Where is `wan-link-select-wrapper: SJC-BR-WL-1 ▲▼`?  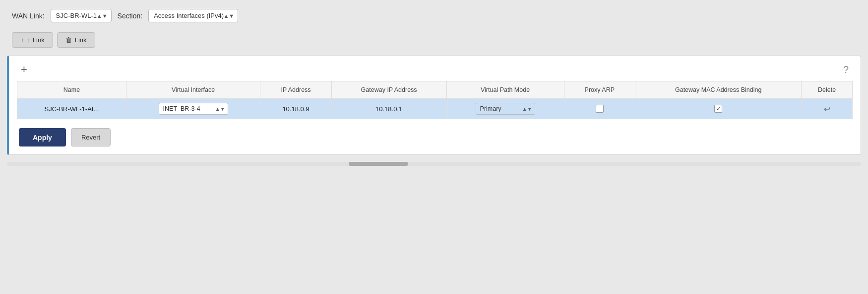 wan-link-select-wrapper: SJC-BR-WL-1 ▲▼ is located at coordinates (81, 16).